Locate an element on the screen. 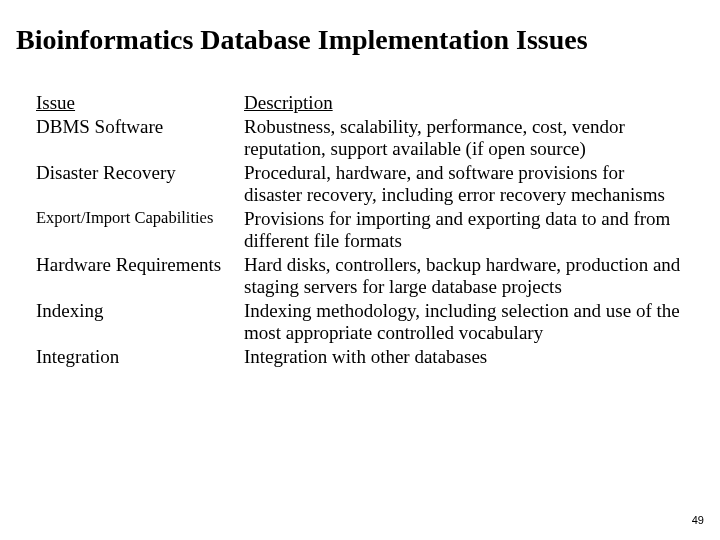  issue-cell: Export/Import Capabilities is located at coordinates (140, 230).